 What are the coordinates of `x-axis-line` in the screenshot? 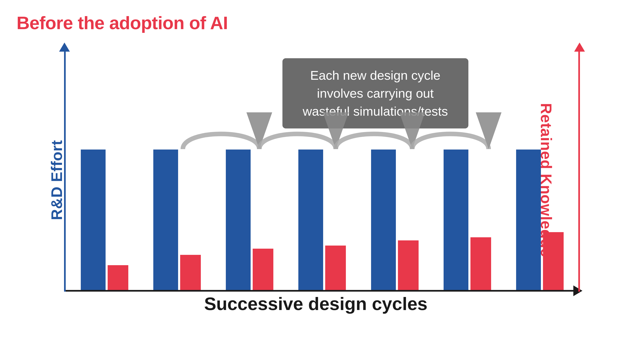 It's located at (322, 291).